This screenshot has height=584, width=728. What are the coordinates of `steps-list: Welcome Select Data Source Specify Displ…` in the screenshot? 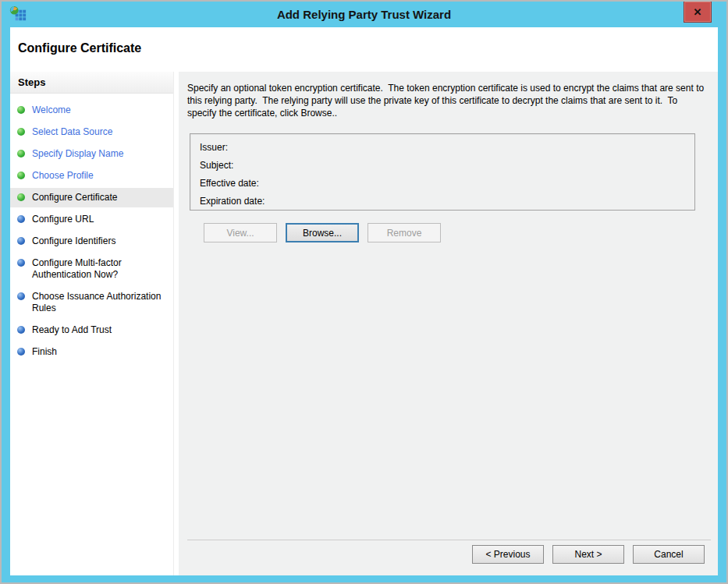 It's located at (92, 228).